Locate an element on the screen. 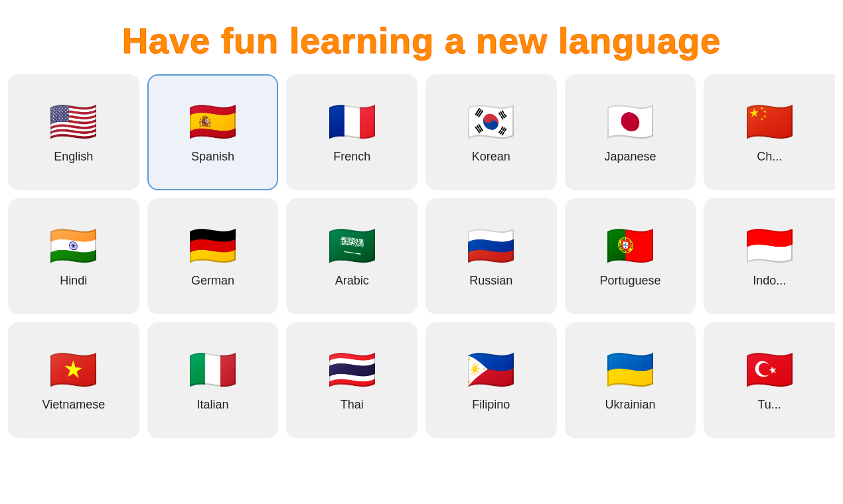 The width and height of the screenshot is (843, 504). language-card-french: 🇫🇷French is located at coordinates (352, 133).